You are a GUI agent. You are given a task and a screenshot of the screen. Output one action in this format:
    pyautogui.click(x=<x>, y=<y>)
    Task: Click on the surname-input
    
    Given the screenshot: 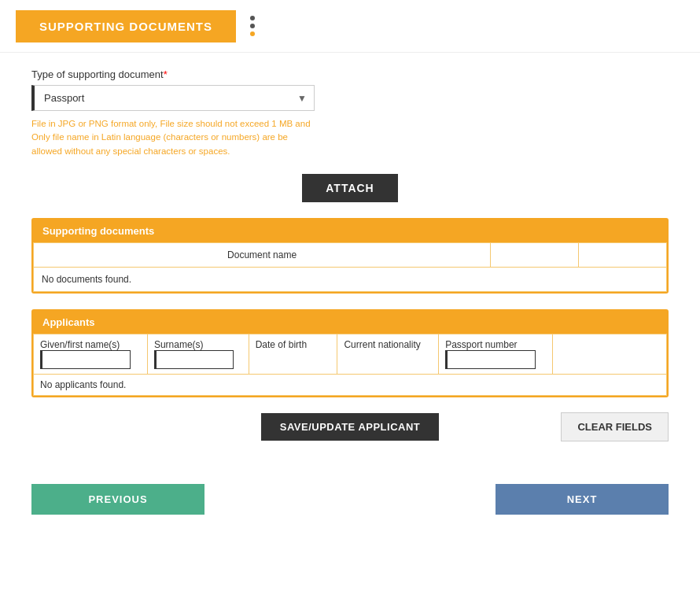 What is the action you would take?
    pyautogui.click(x=193, y=360)
    